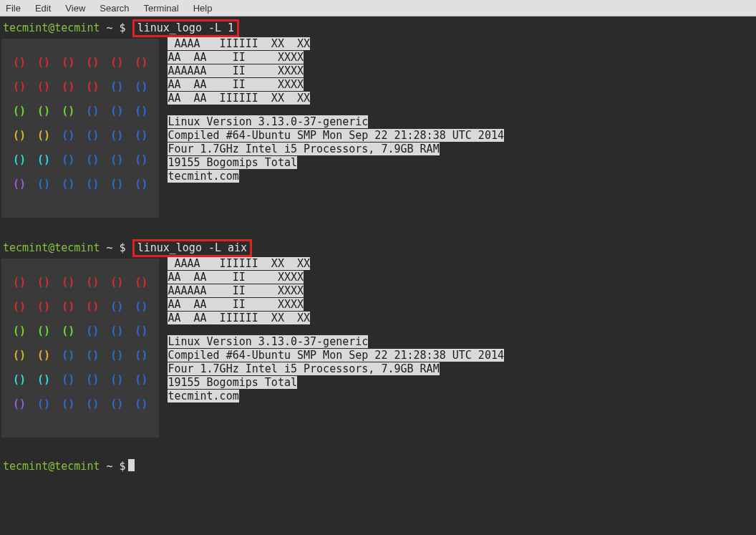 Image resolution: width=756 pixels, height=535 pixels. Describe the element at coordinates (13, 9) in the screenshot. I see `menu-file: File` at that location.